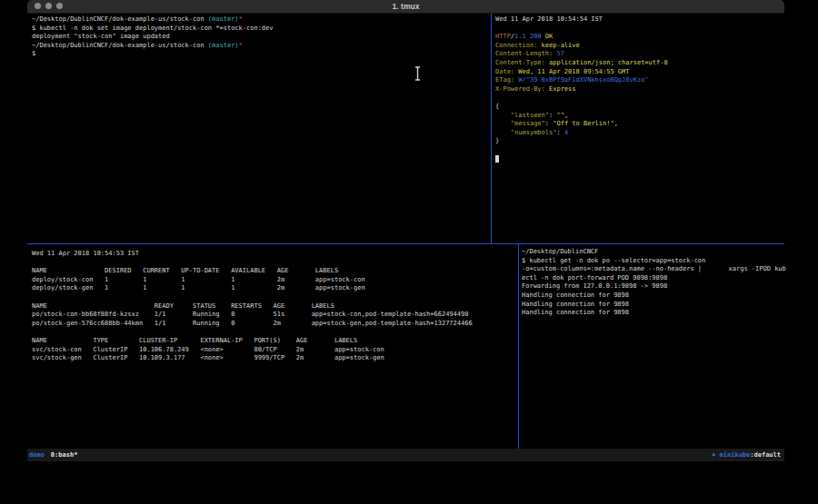  I want to click on terminal-line: ectl -n dok port-forward POD 9898:9898, so click(654, 279).